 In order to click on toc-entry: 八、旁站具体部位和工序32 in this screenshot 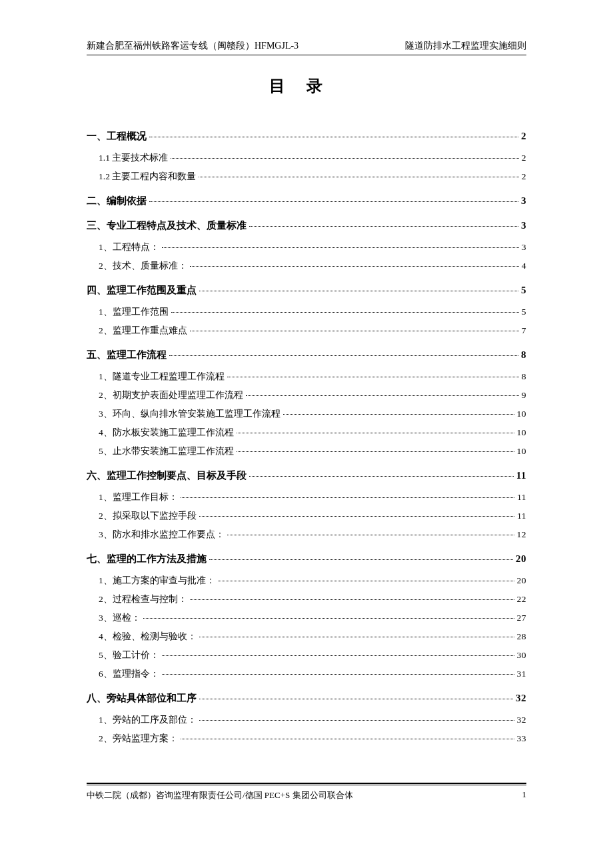, I will do `click(306, 699)`.